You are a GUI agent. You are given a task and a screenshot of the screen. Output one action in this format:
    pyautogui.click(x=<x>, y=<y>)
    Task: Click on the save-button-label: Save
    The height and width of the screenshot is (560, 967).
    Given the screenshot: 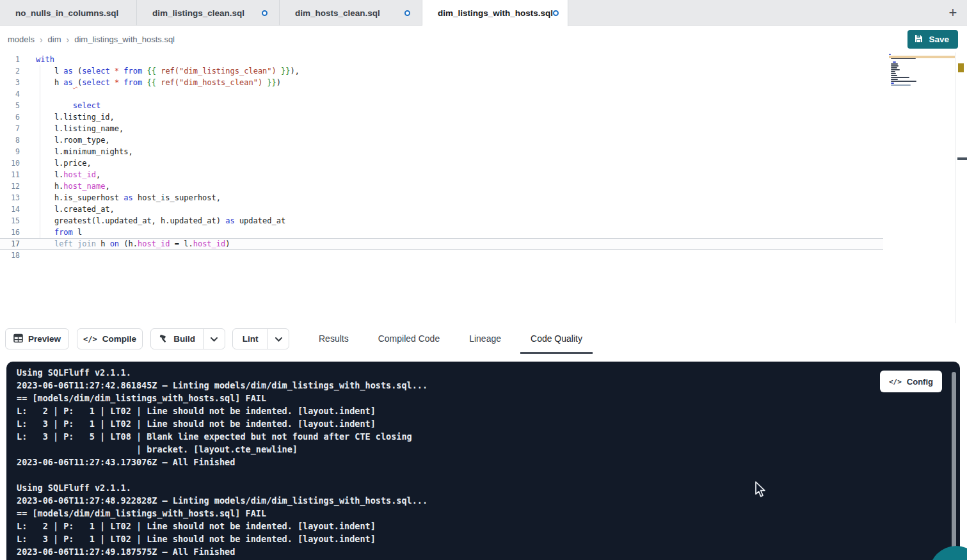 What is the action you would take?
    pyautogui.click(x=939, y=40)
    